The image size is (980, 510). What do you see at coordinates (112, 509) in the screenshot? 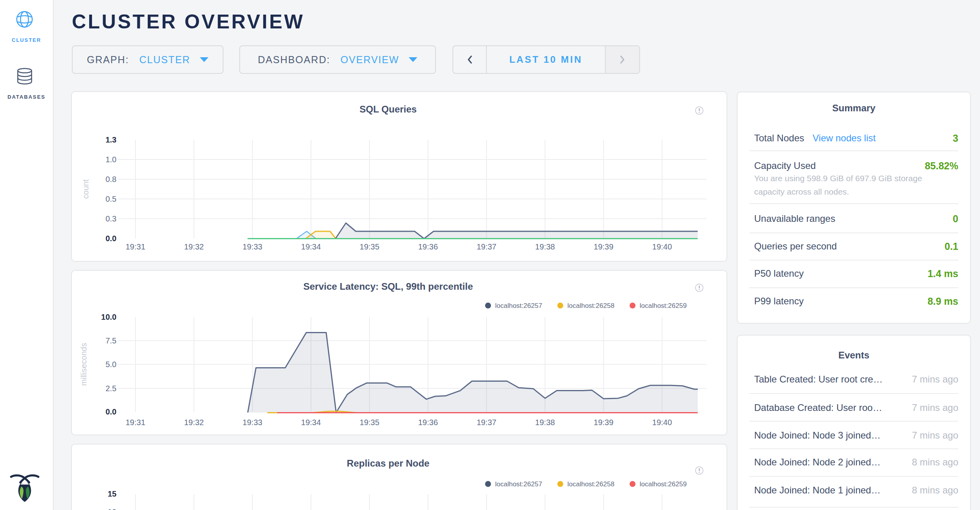
I see `svg-text: 10` at bounding box center [112, 509].